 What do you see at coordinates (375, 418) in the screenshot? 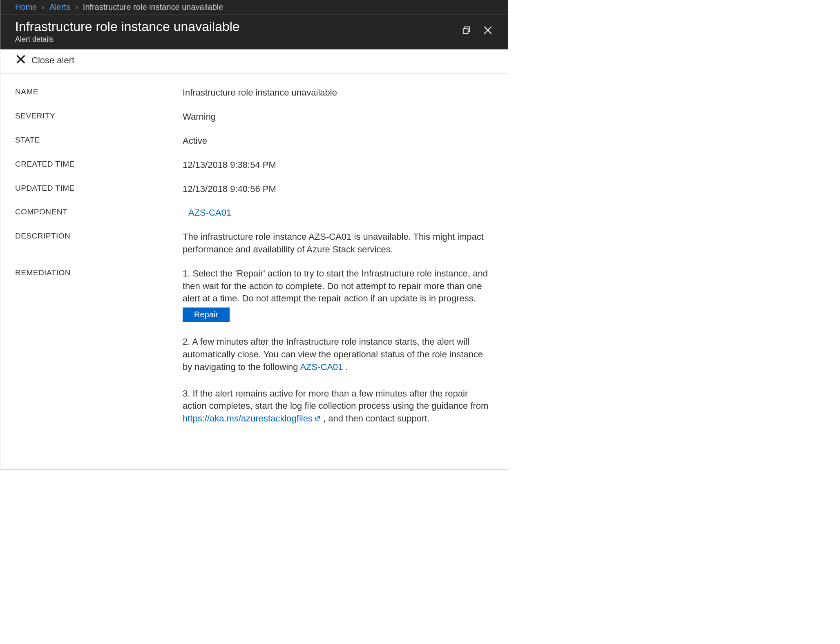
I see `remediation-step3b: , and then contact support.` at bounding box center [375, 418].